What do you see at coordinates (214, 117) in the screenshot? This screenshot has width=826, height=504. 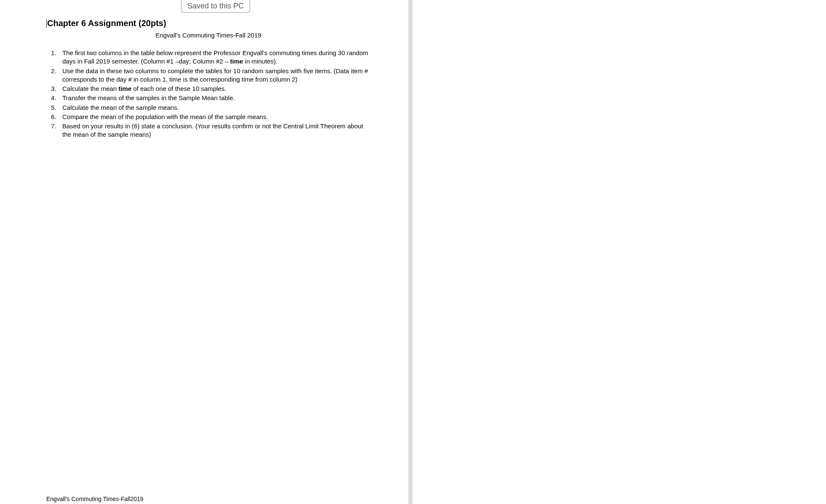 I see `instruction-item: Compare the mean of the population with …` at bounding box center [214, 117].